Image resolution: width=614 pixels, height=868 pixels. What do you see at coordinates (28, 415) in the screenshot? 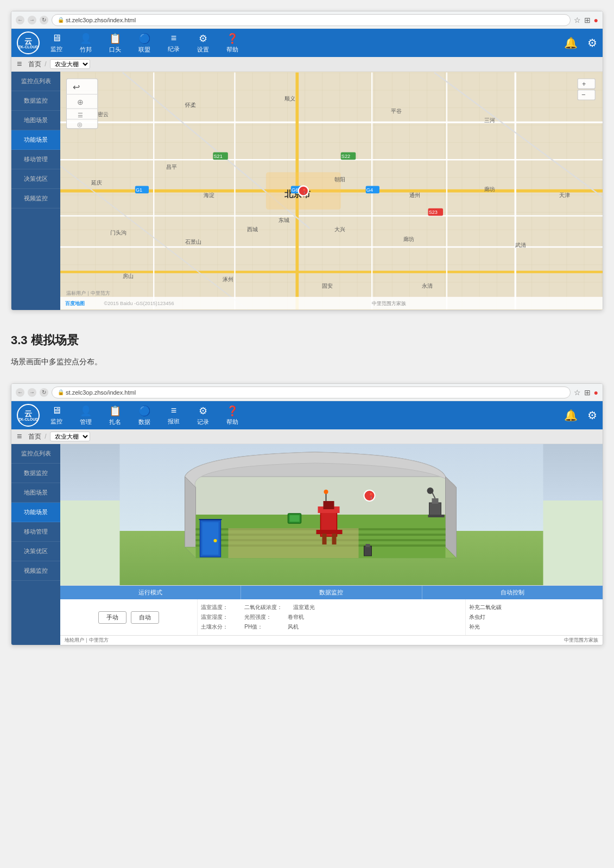
I see `logo-2: 云 ZK-CLOUD` at bounding box center [28, 415].